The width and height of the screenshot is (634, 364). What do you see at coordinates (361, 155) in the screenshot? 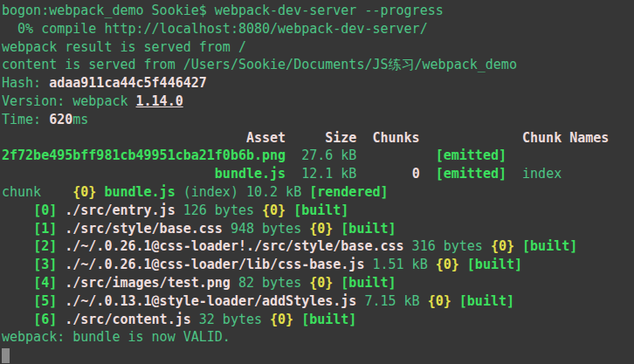
I see `text-segment: 27.6 kB` at bounding box center [361, 155].